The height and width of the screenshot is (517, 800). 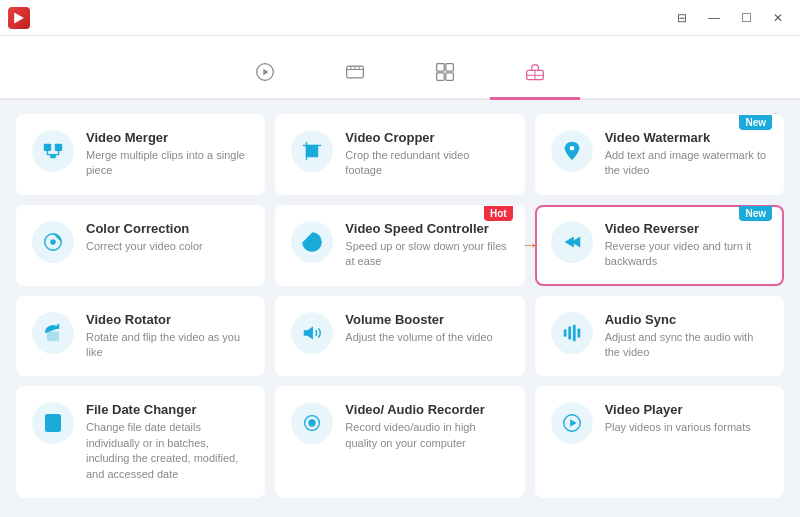 What do you see at coordinates (168, 410) in the screenshot?
I see `tool-name-file-date-changer: File Date Changer` at bounding box center [168, 410].